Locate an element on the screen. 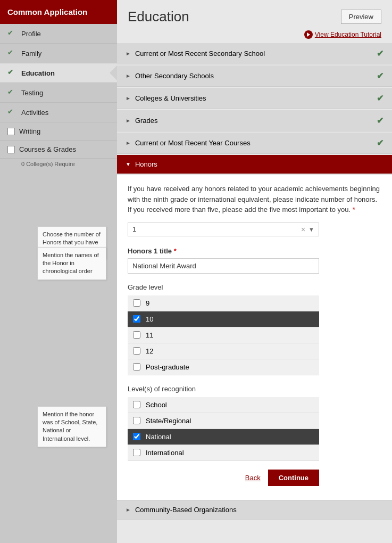 The width and height of the screenshot is (392, 543). profile-check-icon: ✔ is located at coordinates (12, 34).